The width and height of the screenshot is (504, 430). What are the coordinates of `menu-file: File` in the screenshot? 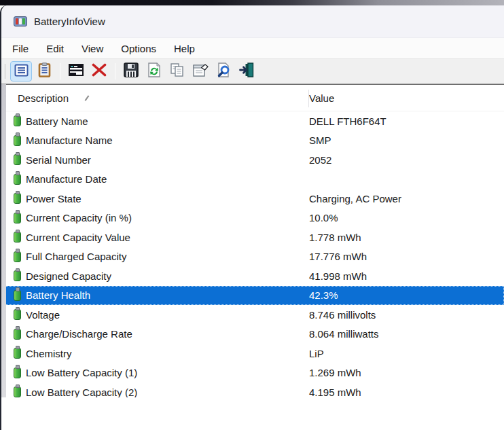 It's located at (20, 49).